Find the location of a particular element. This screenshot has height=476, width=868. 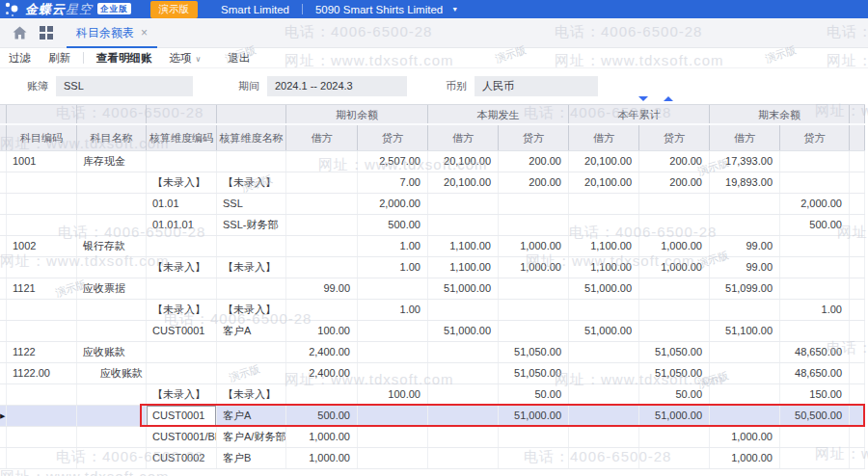

table-row: 【未录入】【未录入】7.0020,100.00200.0020,100.0020… is located at coordinates (432, 183).